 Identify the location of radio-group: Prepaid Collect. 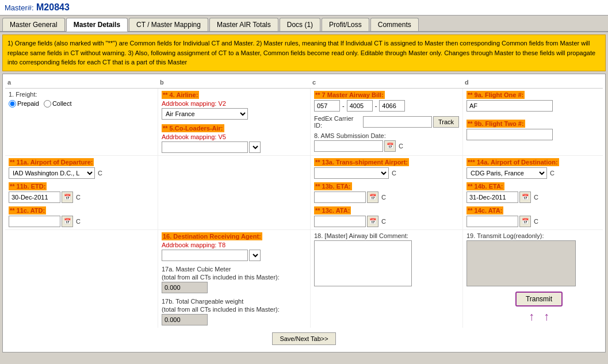
(82, 104).